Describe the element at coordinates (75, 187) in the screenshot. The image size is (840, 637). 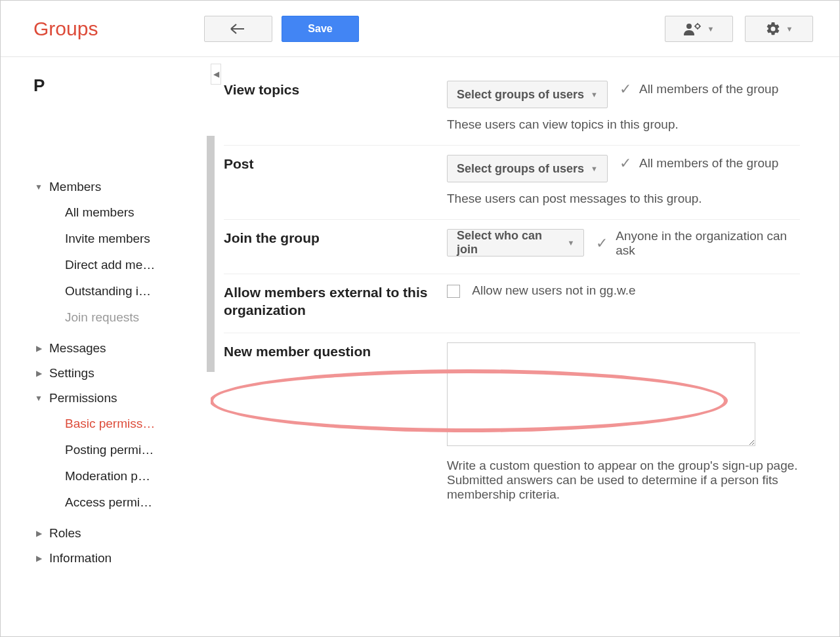
I see `nav-label: Members` at that location.